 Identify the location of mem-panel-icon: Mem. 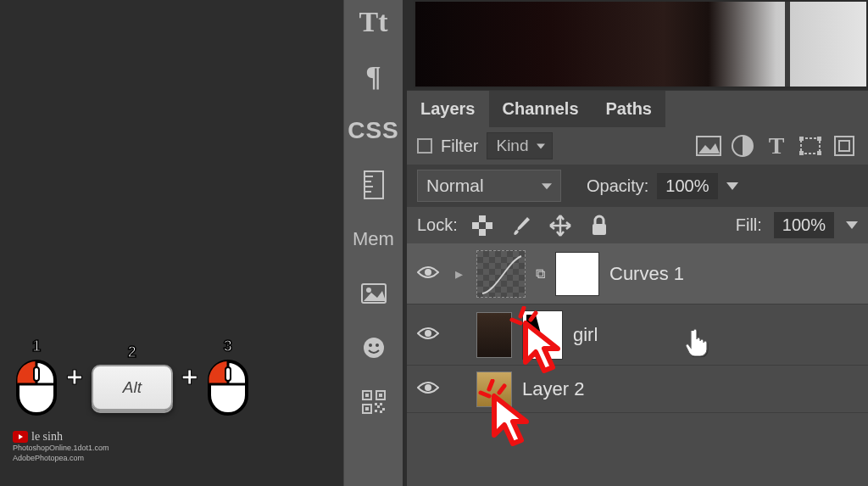
(374, 239).